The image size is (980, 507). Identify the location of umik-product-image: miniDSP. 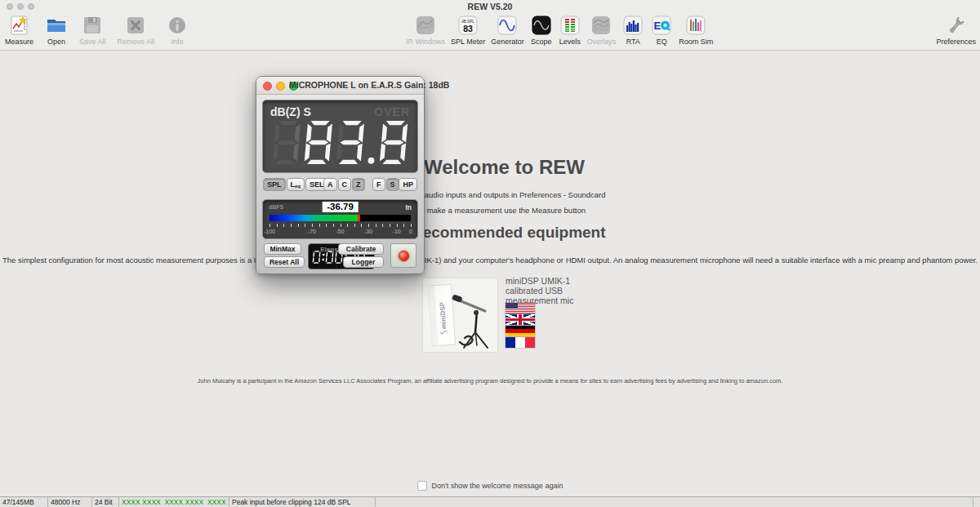
(461, 315).